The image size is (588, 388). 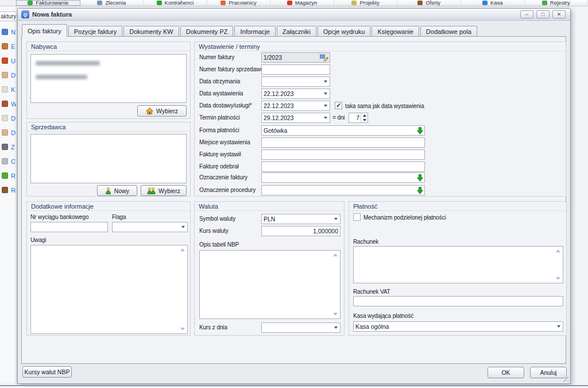 I want to click on toolbar-item-zlecenia: Zlecenia, so click(x=113, y=3).